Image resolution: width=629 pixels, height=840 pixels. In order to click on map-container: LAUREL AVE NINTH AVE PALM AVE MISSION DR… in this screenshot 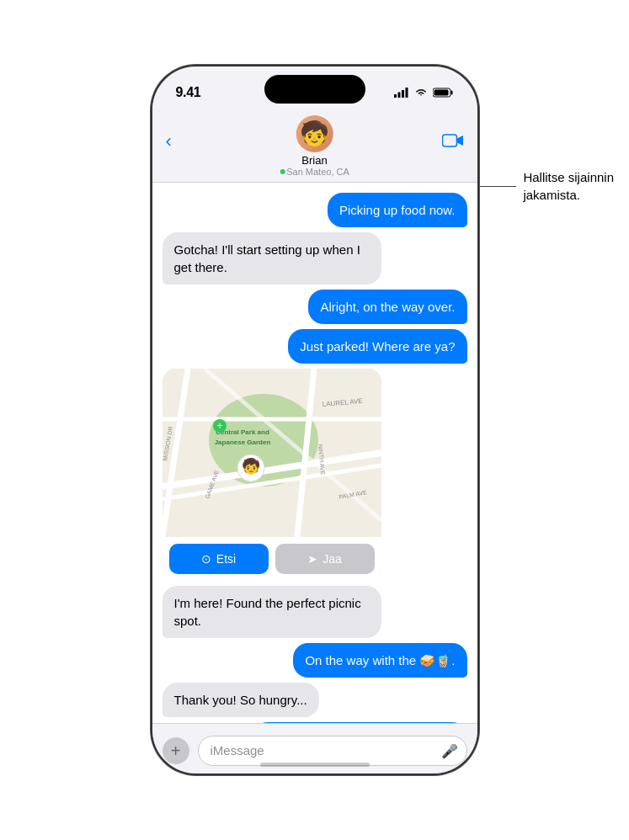, I will do `click(272, 475)`.